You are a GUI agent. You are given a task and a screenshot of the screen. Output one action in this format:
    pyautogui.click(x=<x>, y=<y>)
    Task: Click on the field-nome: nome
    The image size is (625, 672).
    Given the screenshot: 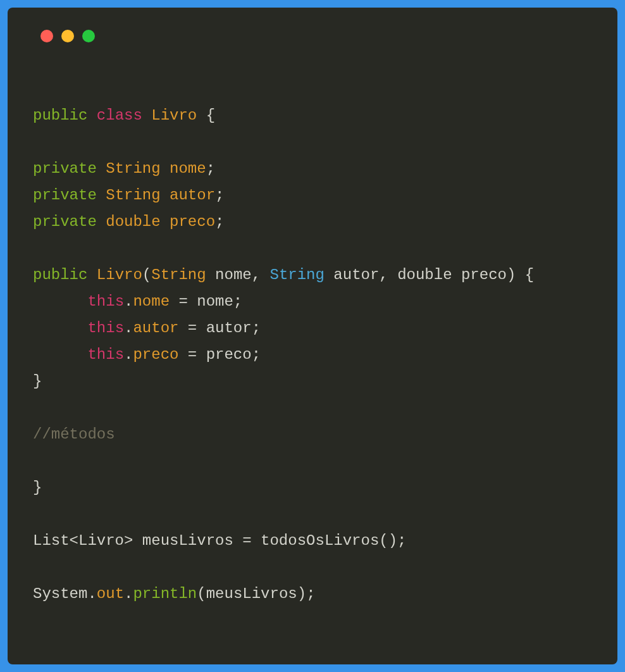 What is the action you would take?
    pyautogui.click(x=188, y=168)
    